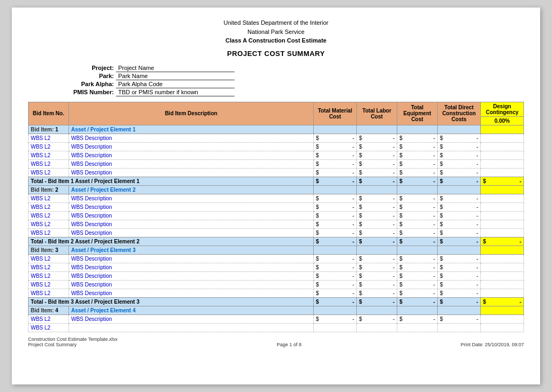 This screenshot has height=392, width=552. I want to click on percent-cell: 0.00%, so click(502, 121).